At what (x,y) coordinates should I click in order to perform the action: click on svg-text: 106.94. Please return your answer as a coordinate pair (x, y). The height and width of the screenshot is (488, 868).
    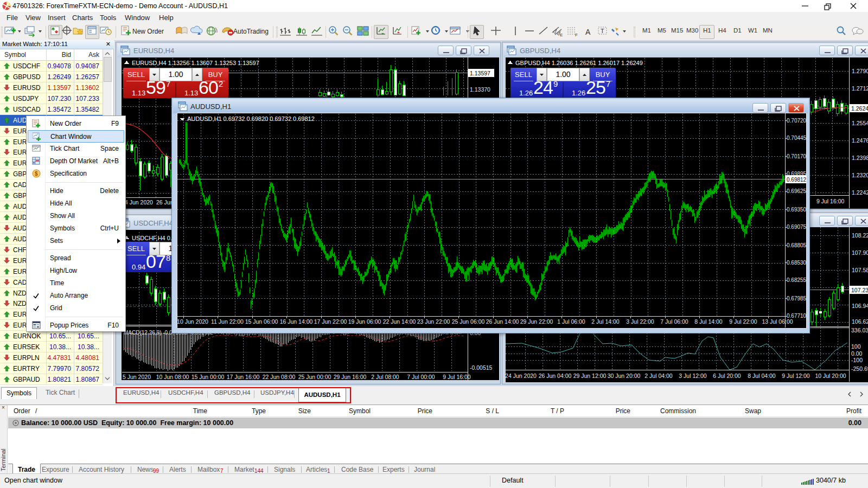
    Looking at the image, I should click on (860, 306).